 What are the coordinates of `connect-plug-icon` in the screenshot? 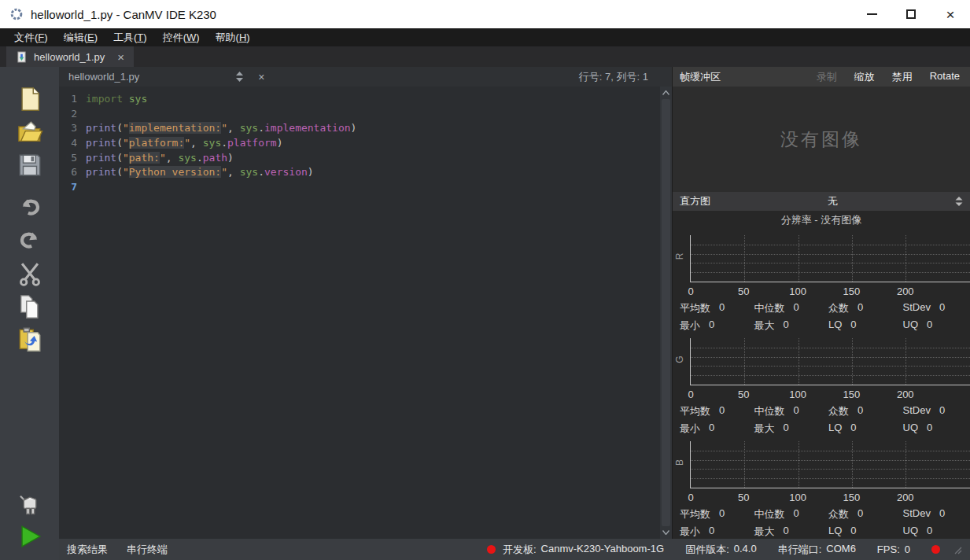 It's located at (30, 503).